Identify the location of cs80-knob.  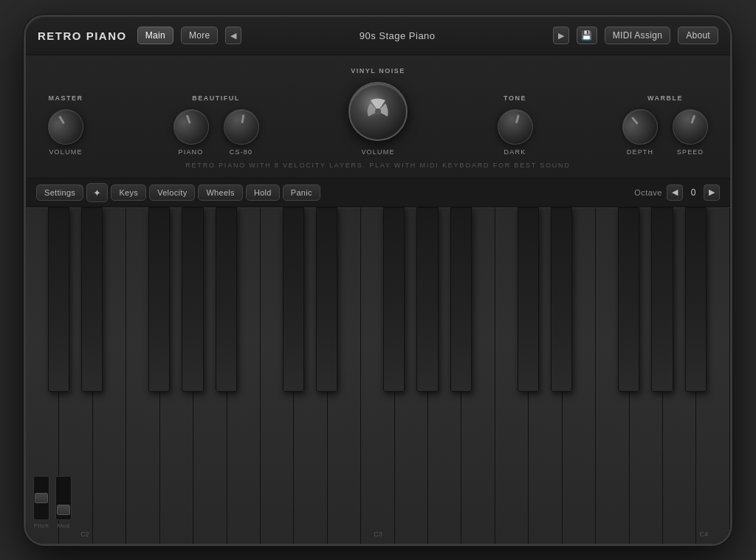
(241, 127).